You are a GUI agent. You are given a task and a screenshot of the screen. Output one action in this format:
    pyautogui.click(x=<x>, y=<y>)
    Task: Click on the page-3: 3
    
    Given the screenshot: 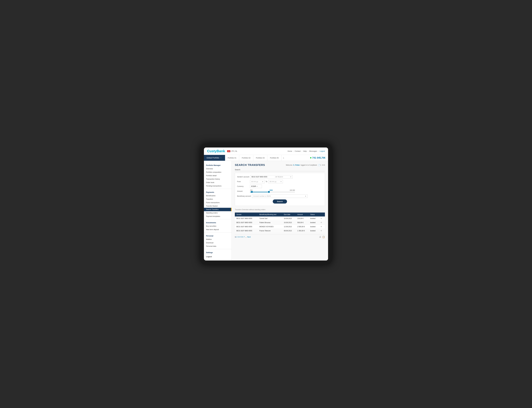 What is the action you would take?
    pyautogui.click(x=238, y=237)
    